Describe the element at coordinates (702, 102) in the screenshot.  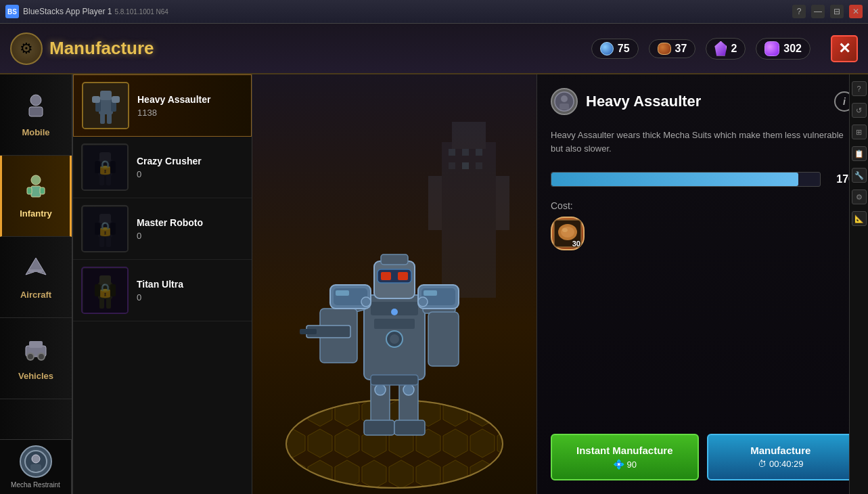
I see `unit-detail-header: Heavy Assaulter i` at that location.